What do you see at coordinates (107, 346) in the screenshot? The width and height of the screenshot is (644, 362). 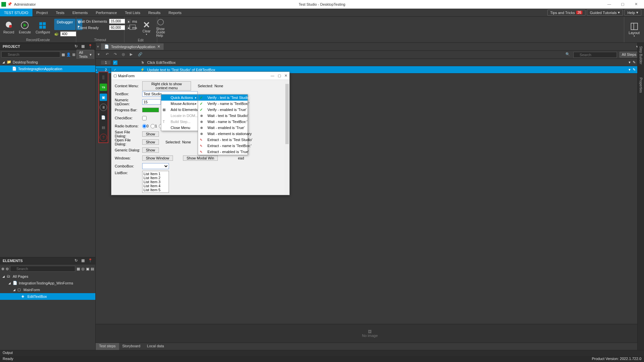 I see `tab-test-steps: Test steps` at bounding box center [107, 346].